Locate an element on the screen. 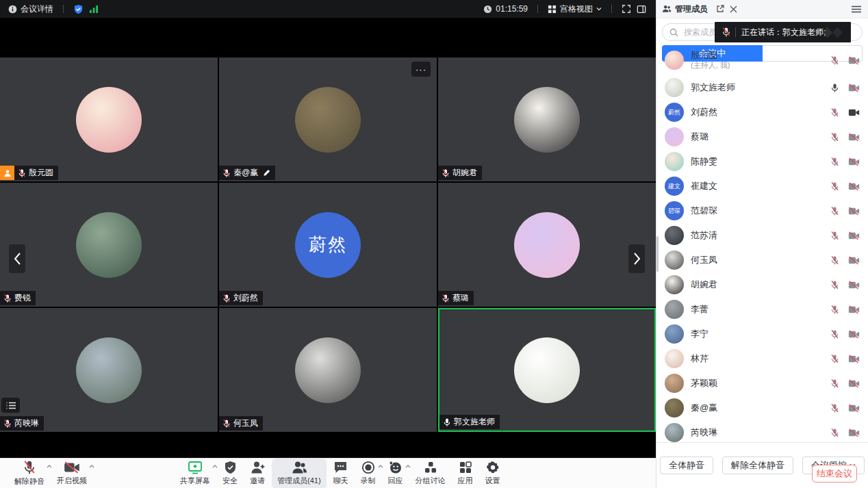 The width and height of the screenshot is (868, 488). mute-all-button: 全体静音 is located at coordinates (687, 465).